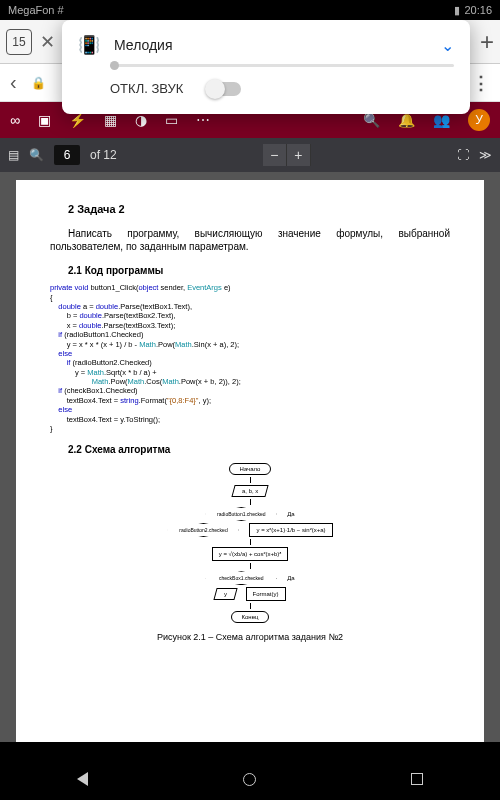 The width and height of the screenshot is (500, 800). What do you see at coordinates (250, 554) in the screenshot?
I see `flow-process-2: y = √(xb/a) + cos²(x+b)³` at bounding box center [250, 554].